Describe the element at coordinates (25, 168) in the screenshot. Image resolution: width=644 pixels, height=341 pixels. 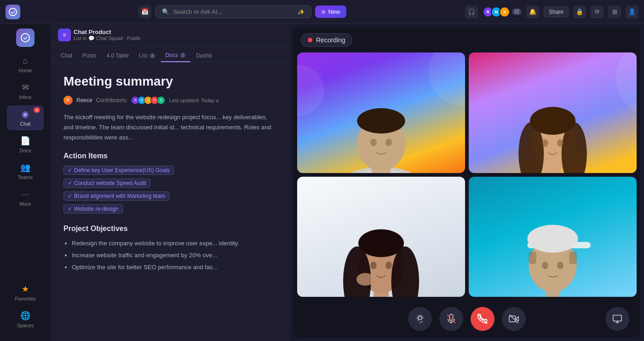
I see `teams-icon: 👥` at that location.